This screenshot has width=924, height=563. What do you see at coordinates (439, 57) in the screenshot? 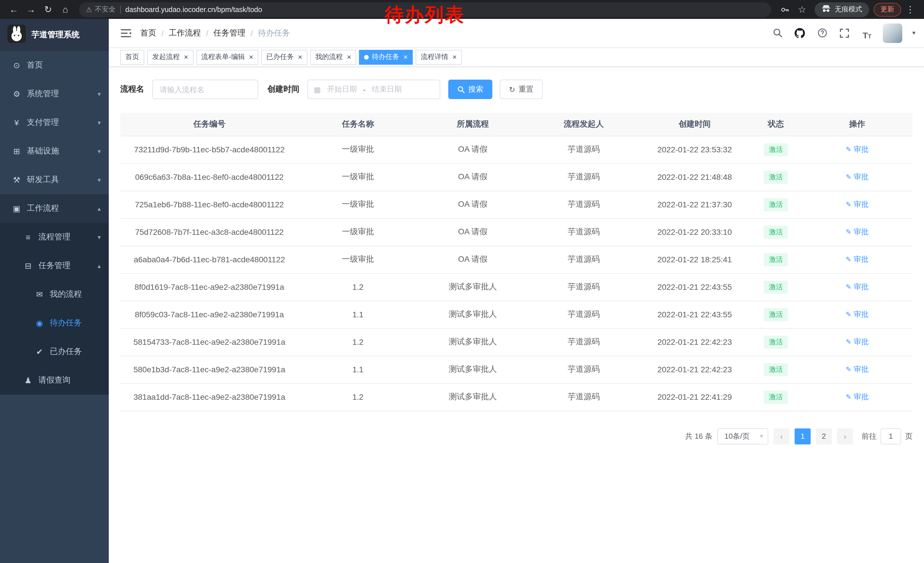
I see `tab: 流程详情 ×` at bounding box center [439, 57].